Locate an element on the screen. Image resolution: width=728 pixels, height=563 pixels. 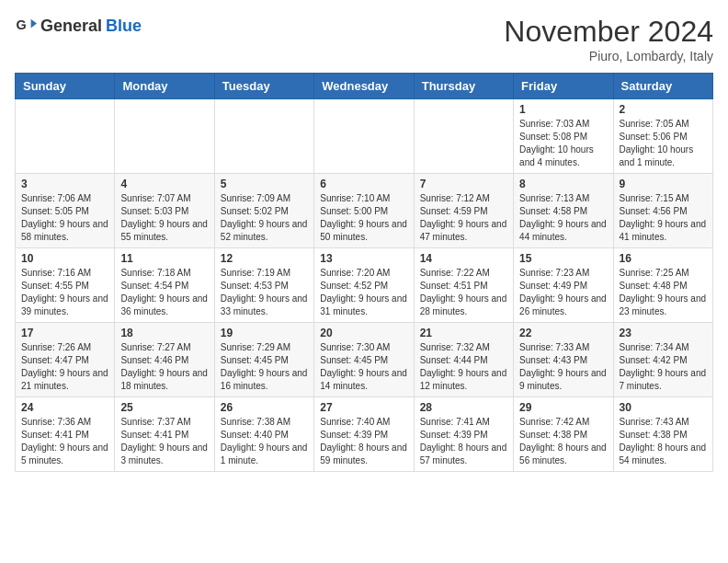
month-title: November 2024 is located at coordinates (609, 31).